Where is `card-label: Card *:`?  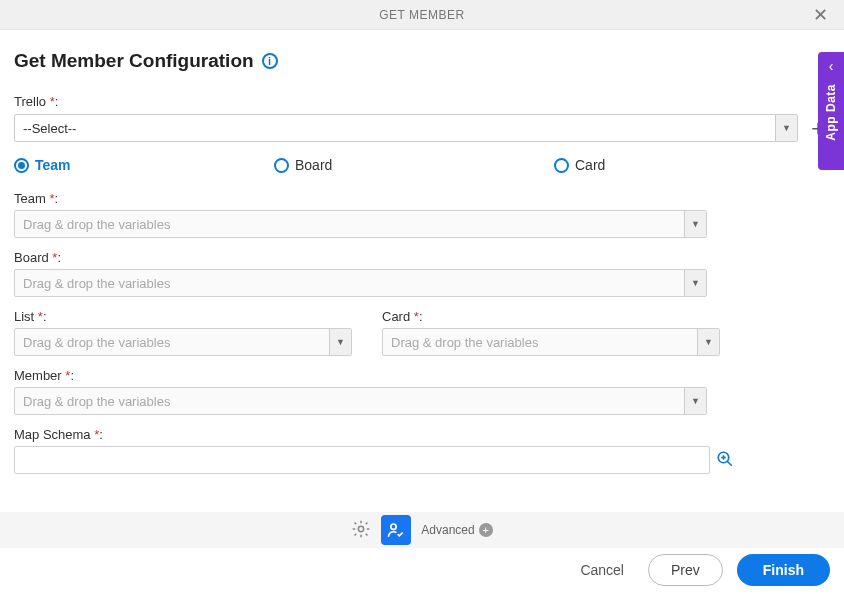
card-label: Card *: is located at coordinates (551, 316).